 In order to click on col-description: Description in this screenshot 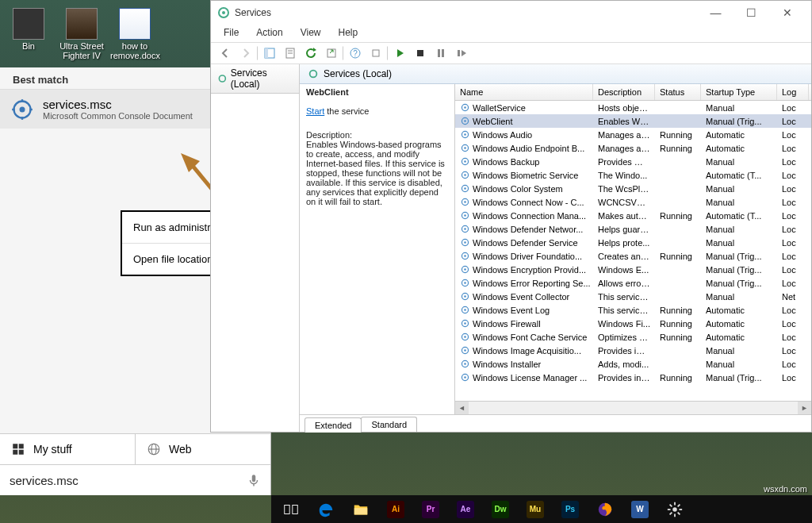, I will do `click(624, 92)`.